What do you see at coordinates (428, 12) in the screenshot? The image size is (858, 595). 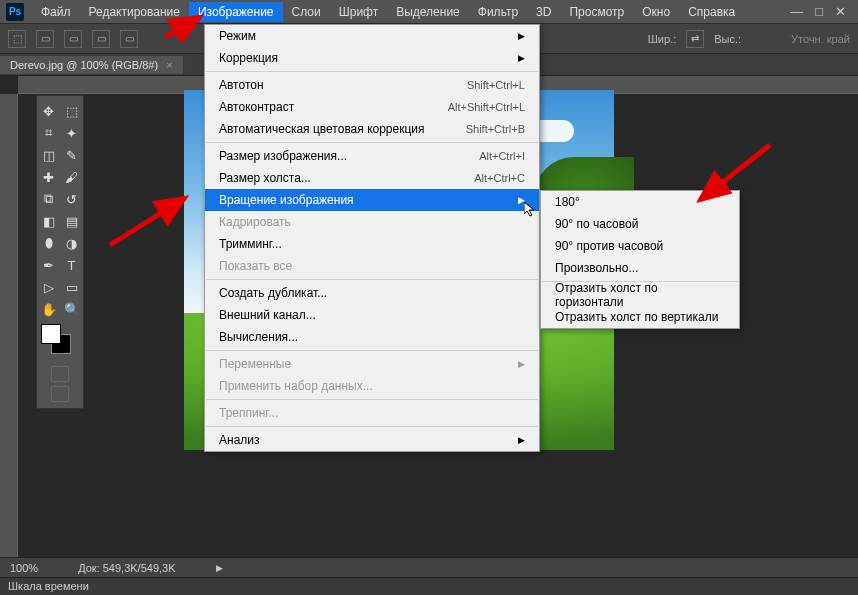 I see `menu-выделение: Выделение` at bounding box center [428, 12].